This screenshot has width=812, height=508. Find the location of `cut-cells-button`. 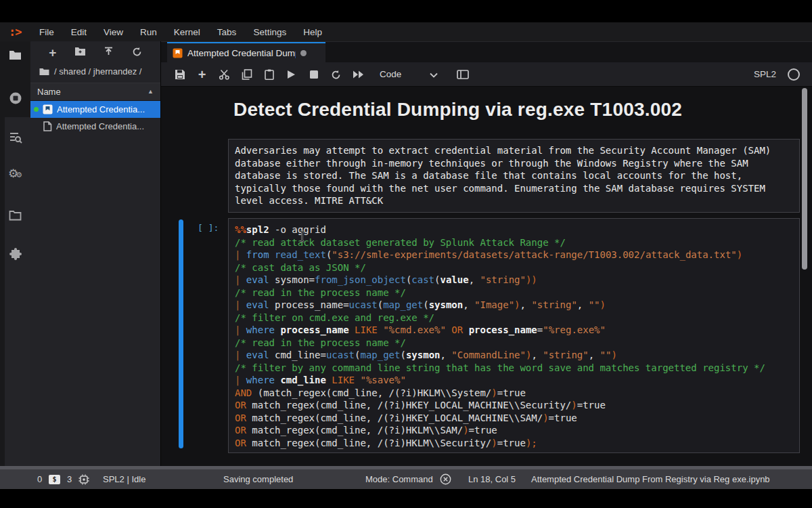

cut-cells-button is located at coordinates (225, 75).